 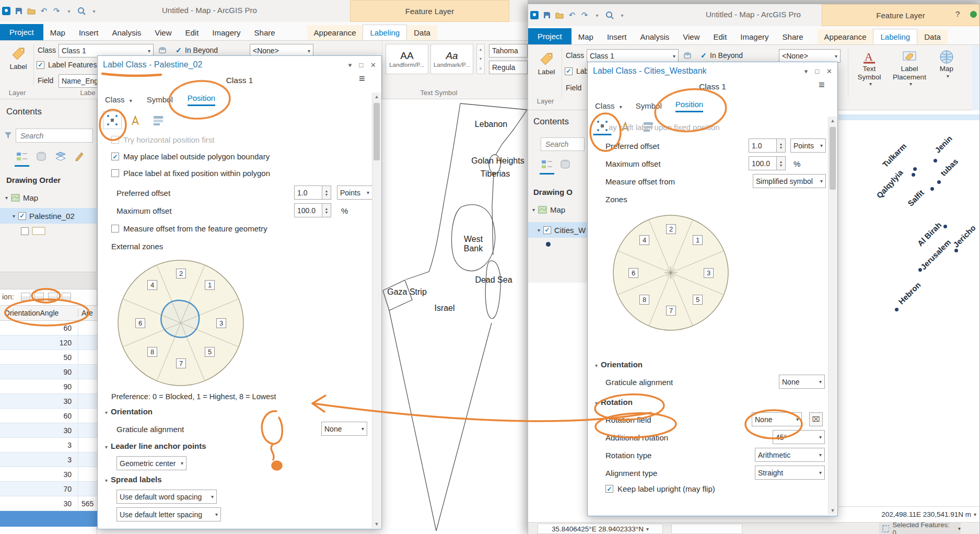 I want to click on zone-2: 2, so click(x=671, y=229).